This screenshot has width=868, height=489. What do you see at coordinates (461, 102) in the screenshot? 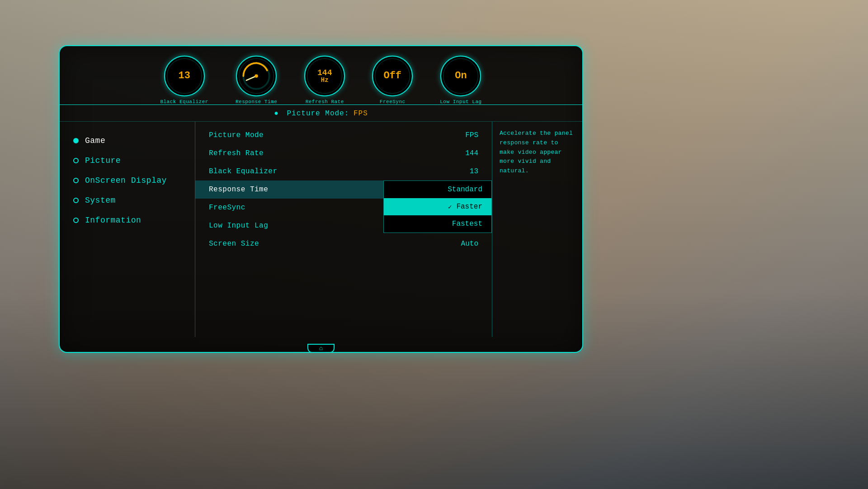
I see `dial-label-low-input-lag: Low Input Lag` at bounding box center [461, 102].